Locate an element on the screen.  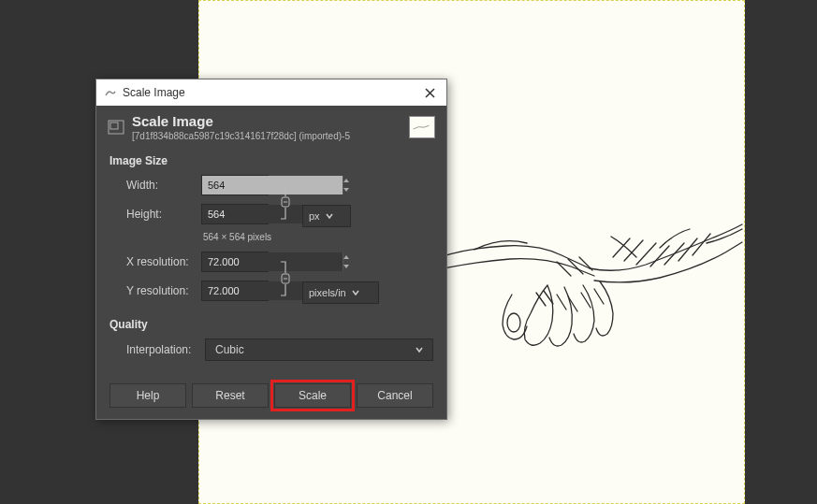
dimensions-text: 564 × 564 pixels is located at coordinates (318, 238).